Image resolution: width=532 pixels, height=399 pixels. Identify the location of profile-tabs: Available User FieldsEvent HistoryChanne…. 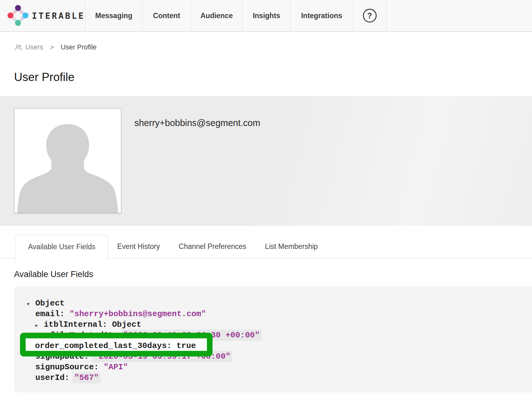
(266, 248).